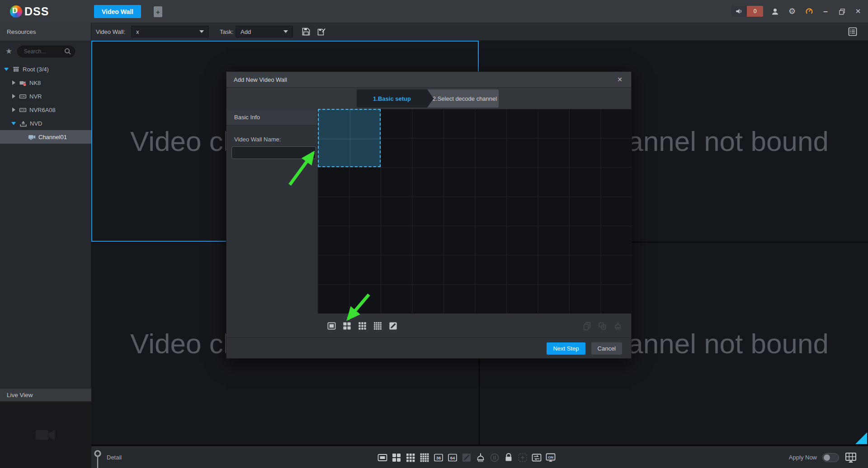 Image resolution: width=868 pixels, height=468 pixels. Describe the element at coordinates (46, 69) in the screenshot. I see `tree-item-root: Root (3/4)` at that location.